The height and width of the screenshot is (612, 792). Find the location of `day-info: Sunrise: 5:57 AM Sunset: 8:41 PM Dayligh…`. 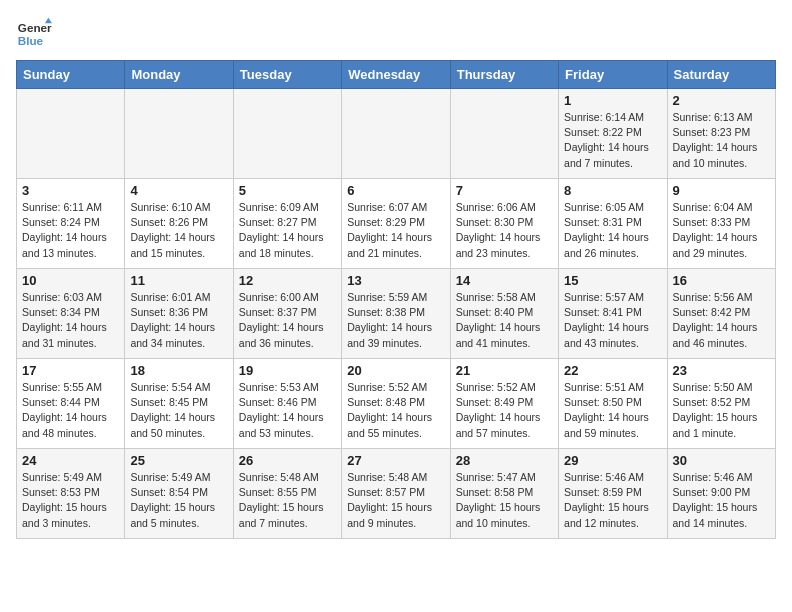

day-info: Sunrise: 5:57 AM Sunset: 8:41 PM Dayligh… is located at coordinates (612, 320).